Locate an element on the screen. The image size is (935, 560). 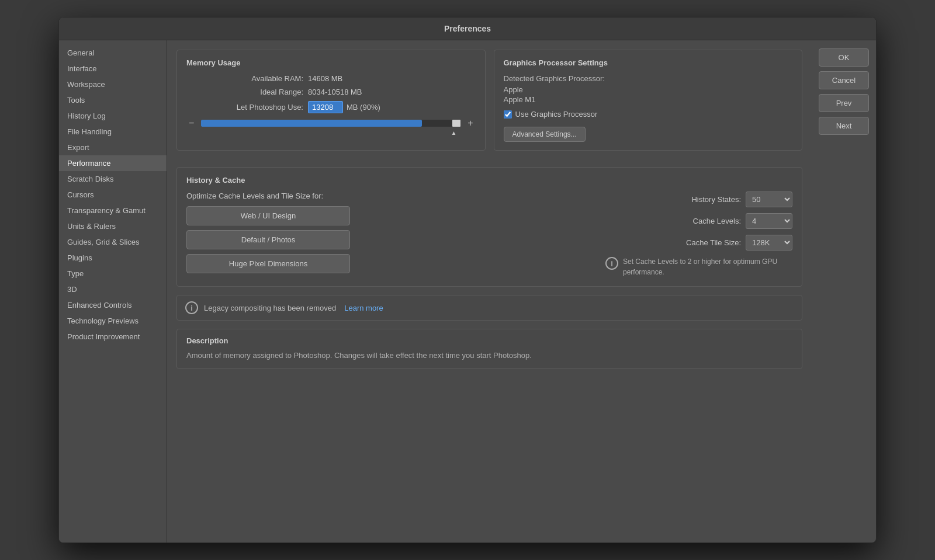
slider-thumb is located at coordinates (456, 123).